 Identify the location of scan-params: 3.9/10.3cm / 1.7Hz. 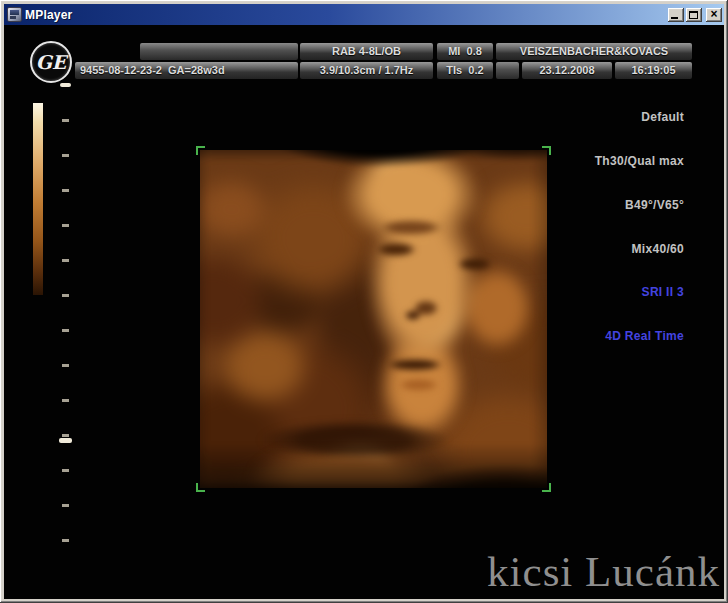
(366, 70).